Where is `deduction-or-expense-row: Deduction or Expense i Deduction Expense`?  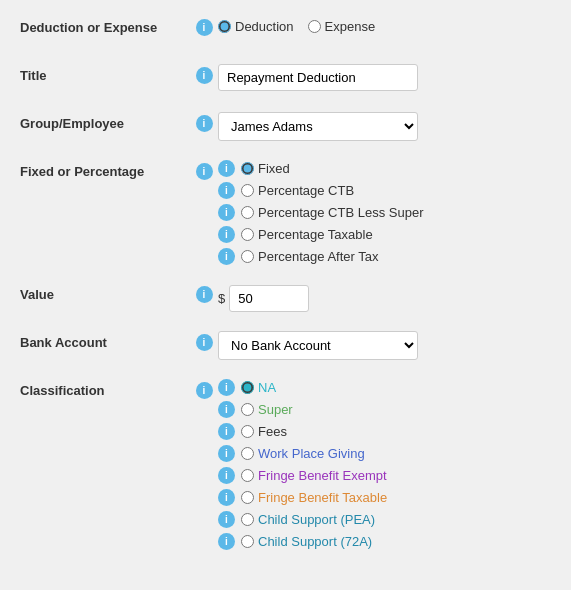
deduction-or-expense-row: Deduction or Expense i Deduction Expense is located at coordinates (286, 31).